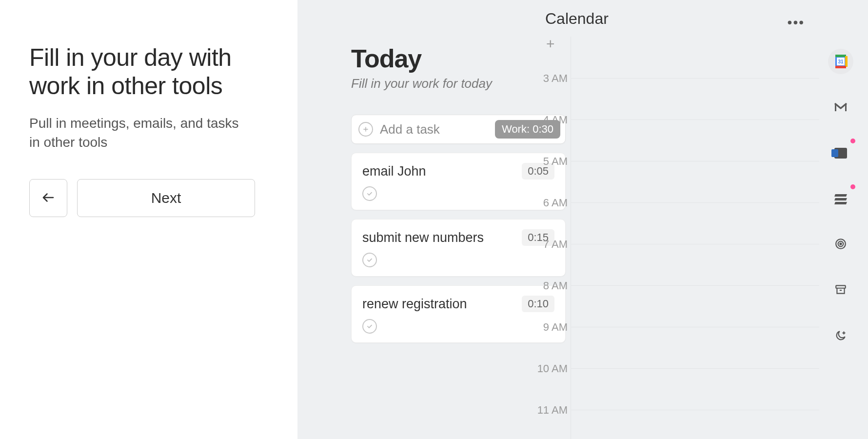 The width and height of the screenshot is (868, 439). I want to click on arrow-left-icon, so click(48, 198).